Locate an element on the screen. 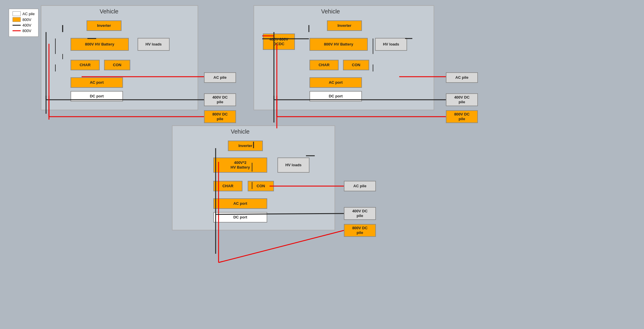  dc400-pile-tl: 400V DC pile is located at coordinates (220, 100).